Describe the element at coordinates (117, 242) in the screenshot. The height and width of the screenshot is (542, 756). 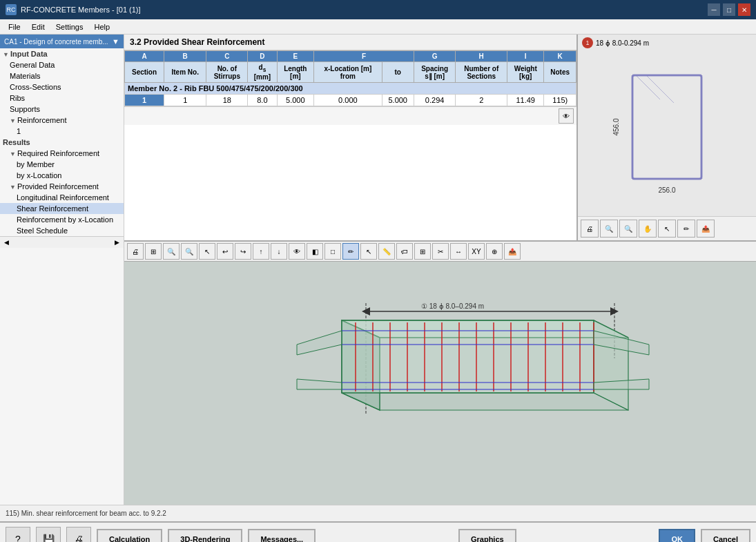
I see `scroll-right-button: ▶` at that location.